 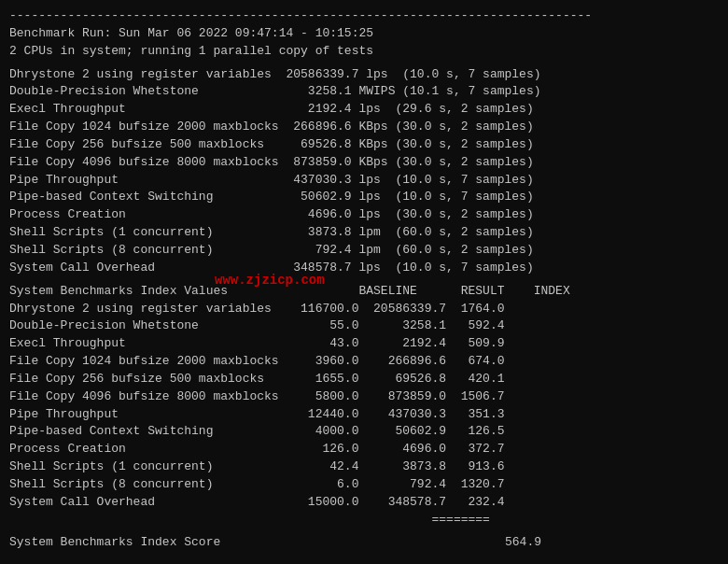 I want to click on benchmark-row: Shell Scripts (1 concurrent) 3873.8 lpm …, so click(x=364, y=233).